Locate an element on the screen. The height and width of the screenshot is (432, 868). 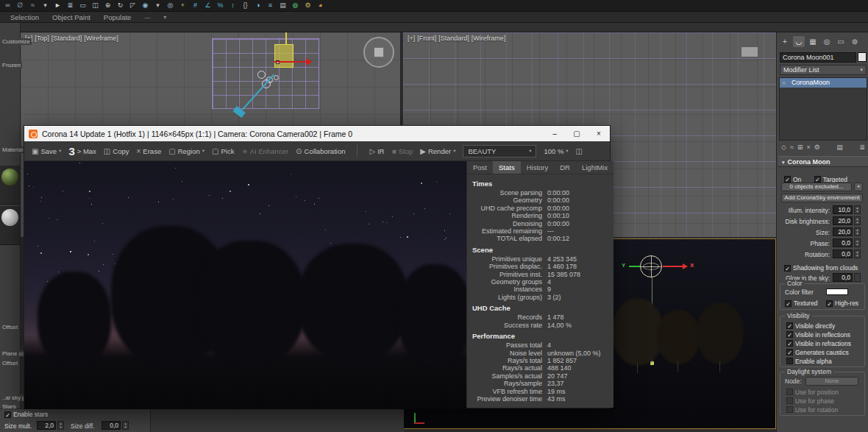
spinner-field-disk-brightness: 20,0 is located at coordinates (843, 221).